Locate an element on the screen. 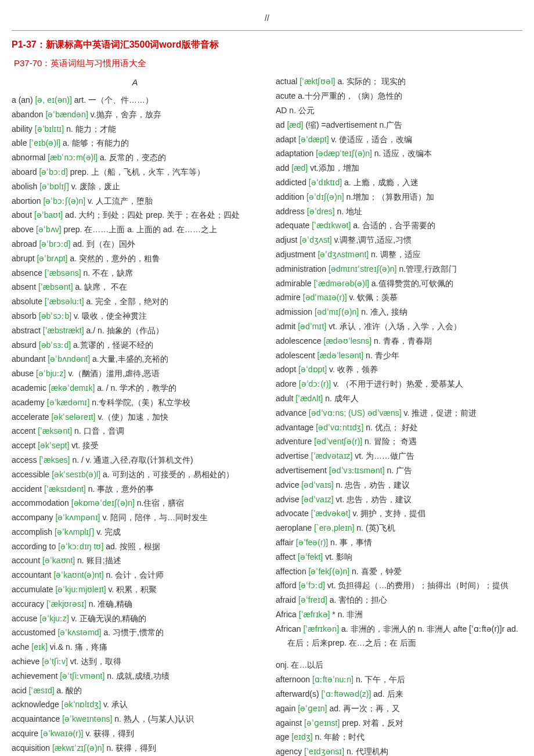 This screenshot has height=756, width=534. phonetic: [əˈɡeɪn] is located at coordinates (312, 708).